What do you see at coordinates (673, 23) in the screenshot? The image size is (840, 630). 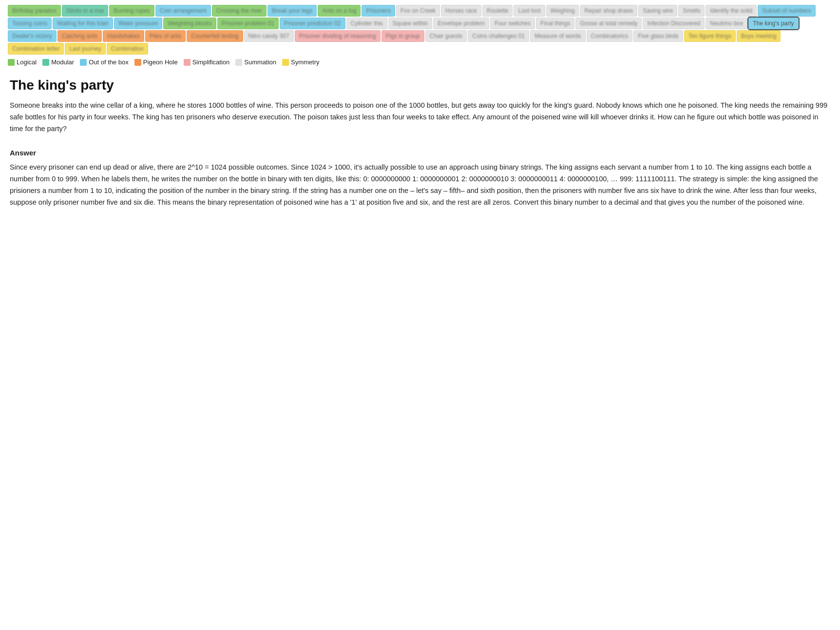 I see `tag-item: Infection Discovered` at bounding box center [673, 23].